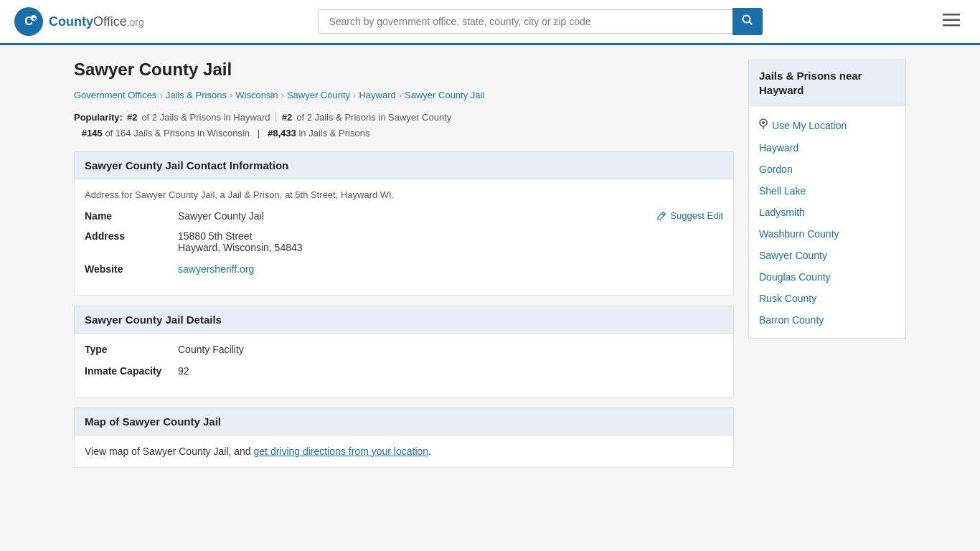 This screenshot has height=551, width=980. I want to click on sidebar-header: Jails & Prisons near Hayward, so click(827, 83).